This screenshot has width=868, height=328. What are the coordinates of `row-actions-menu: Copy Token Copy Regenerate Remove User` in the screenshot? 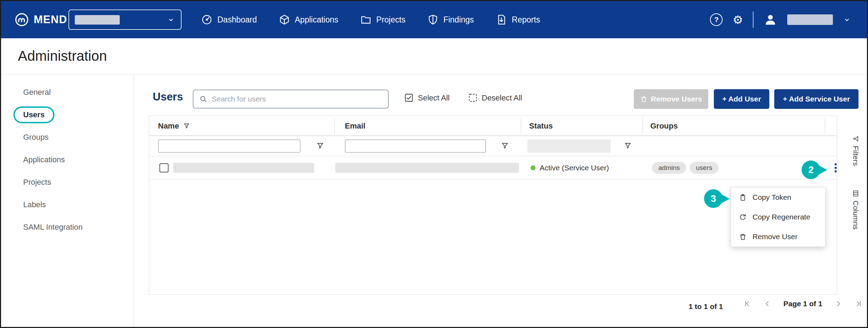 It's located at (778, 217).